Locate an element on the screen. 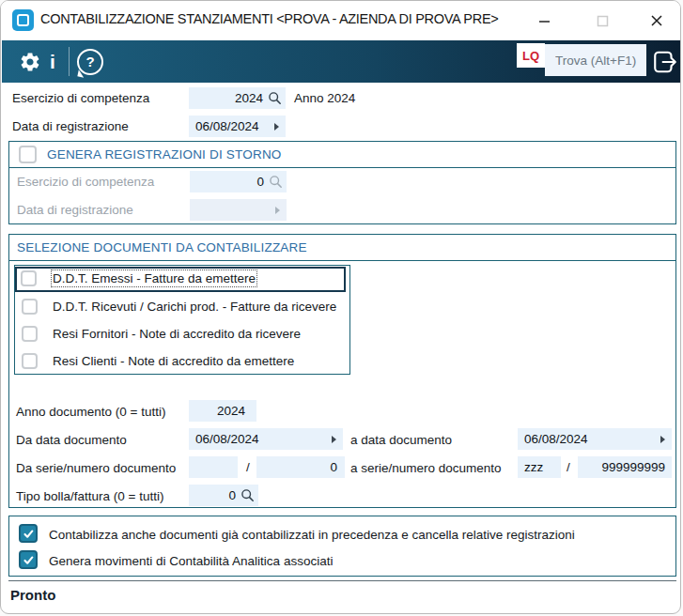 The width and height of the screenshot is (683, 616). a-data-label: a data documento is located at coordinates (401, 439).